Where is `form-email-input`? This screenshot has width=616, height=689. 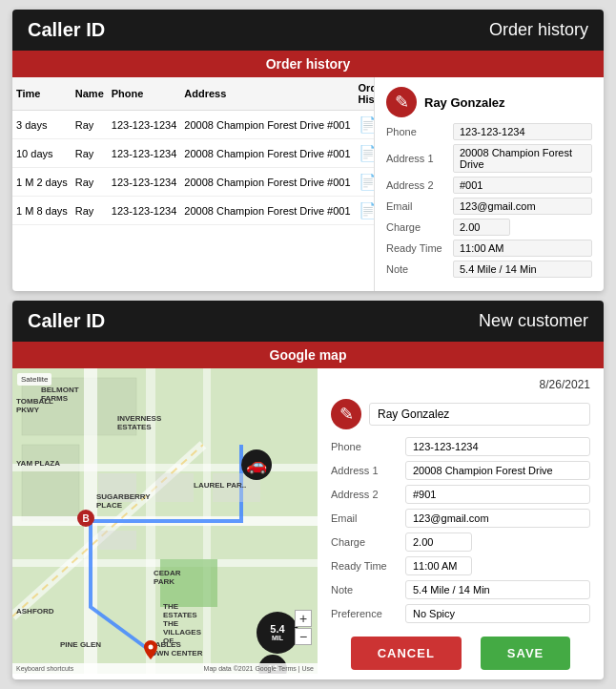
form-email-input is located at coordinates (498, 518).